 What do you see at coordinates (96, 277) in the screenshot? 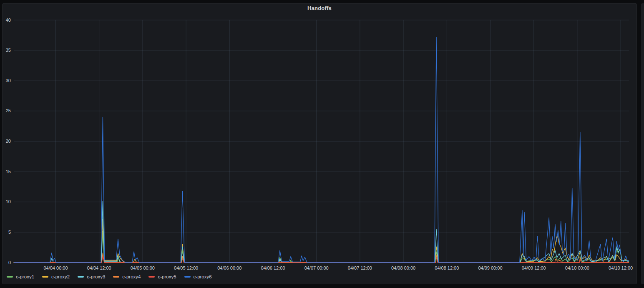
I see `legend-label: c-proxy3` at bounding box center [96, 277].